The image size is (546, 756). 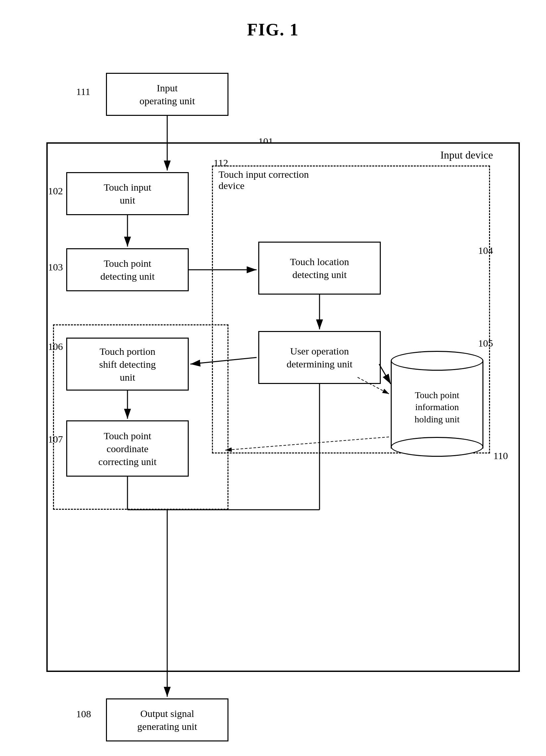 I want to click on user-operation-label: User operationdetermining unit, so click(x=320, y=357).